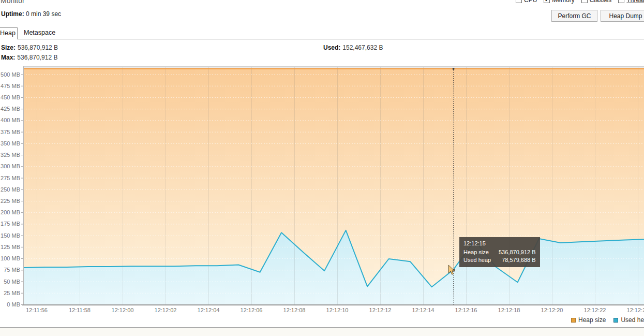 This screenshot has height=336, width=644. Describe the element at coordinates (10, 109) in the screenshot. I see `svg-text: 425 MB` at that location.